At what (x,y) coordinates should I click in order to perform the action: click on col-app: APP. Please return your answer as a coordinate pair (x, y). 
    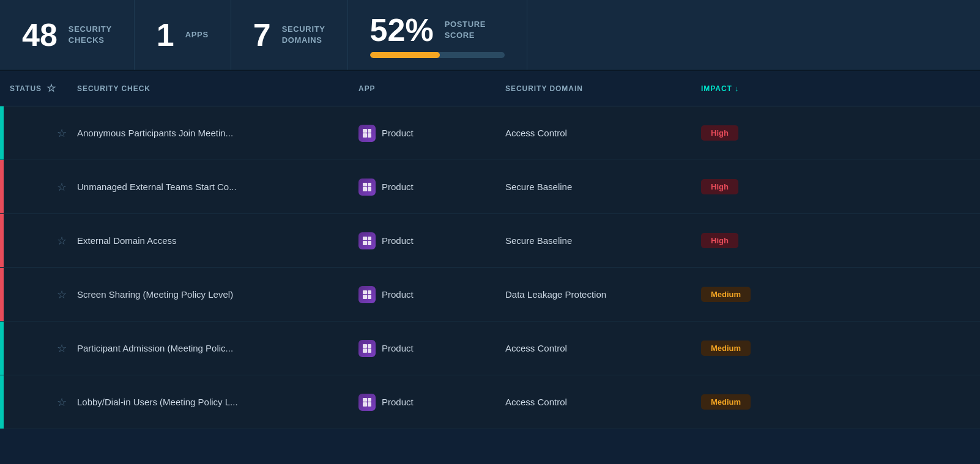
    Looking at the image, I should click on (432, 89).